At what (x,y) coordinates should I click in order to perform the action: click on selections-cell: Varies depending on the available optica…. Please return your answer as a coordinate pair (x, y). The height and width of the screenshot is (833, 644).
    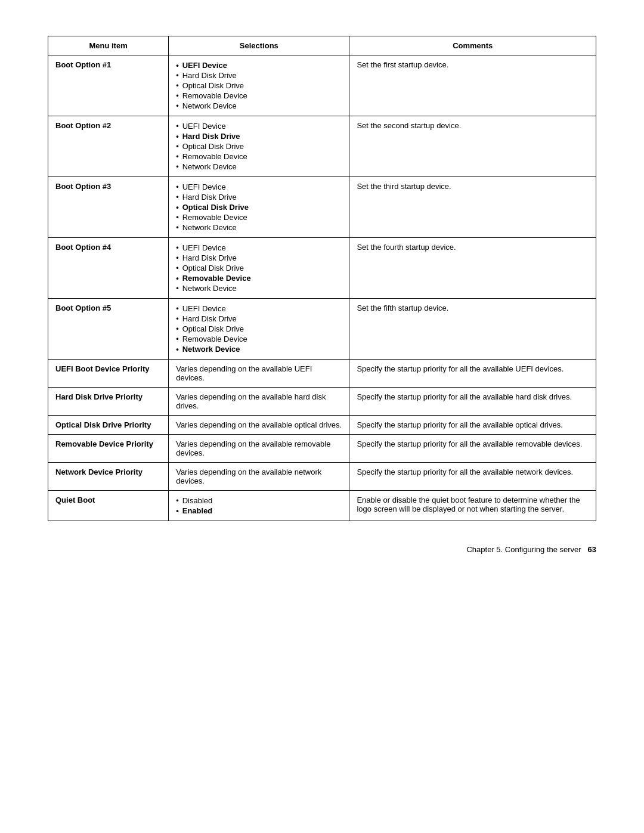
    Looking at the image, I should click on (259, 425).